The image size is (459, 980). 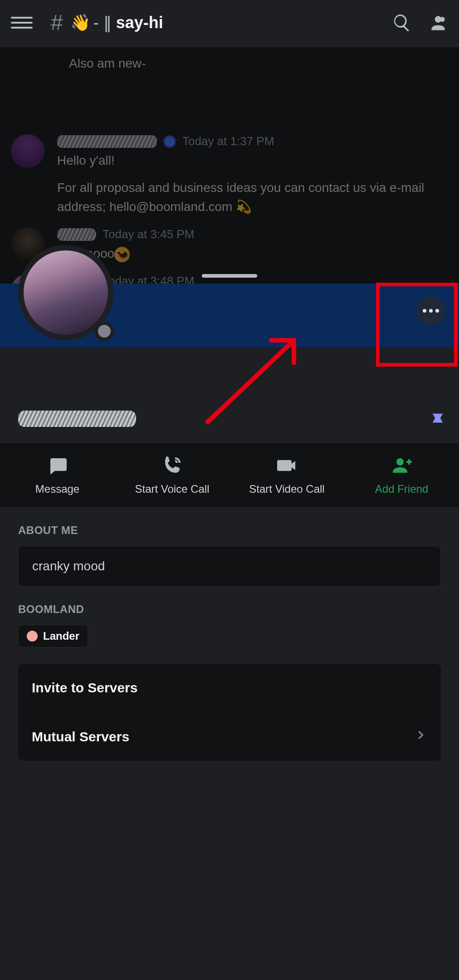 What do you see at coordinates (431, 311) in the screenshot?
I see `more-options-button` at bounding box center [431, 311].